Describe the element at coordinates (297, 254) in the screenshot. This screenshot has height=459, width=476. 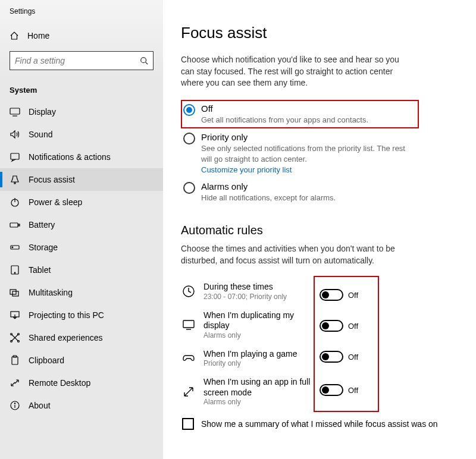
I see `automatic-rules-desc: Choose the times and activities when you…` at that location.